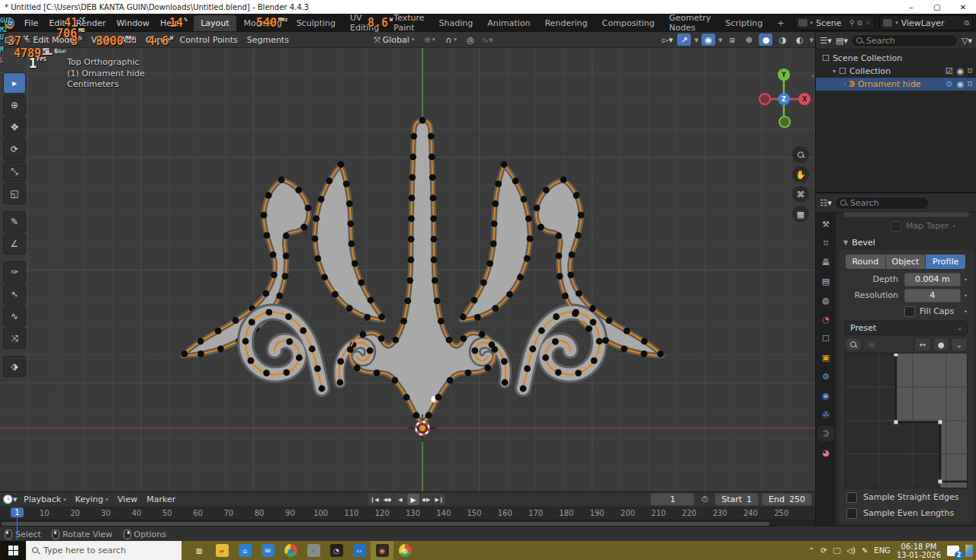  Describe the element at coordinates (787, 500) in the screenshot. I see `end-frame-field: End250` at that location.